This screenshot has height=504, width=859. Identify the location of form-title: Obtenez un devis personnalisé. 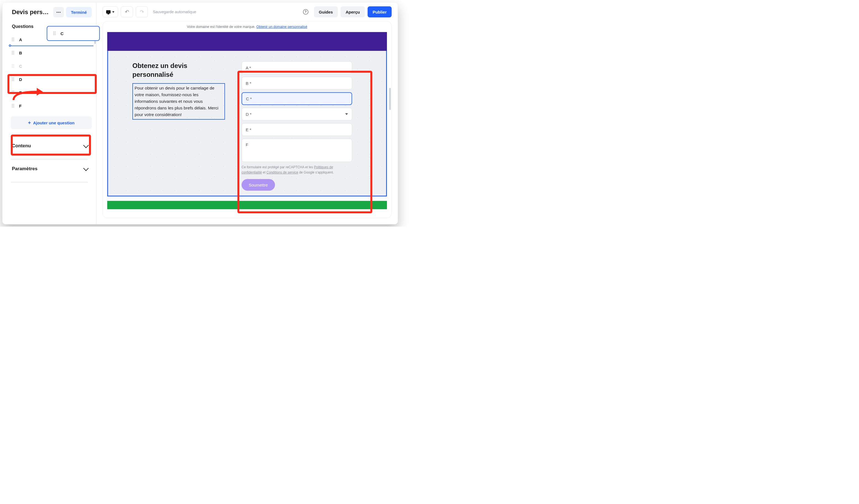
(179, 70).